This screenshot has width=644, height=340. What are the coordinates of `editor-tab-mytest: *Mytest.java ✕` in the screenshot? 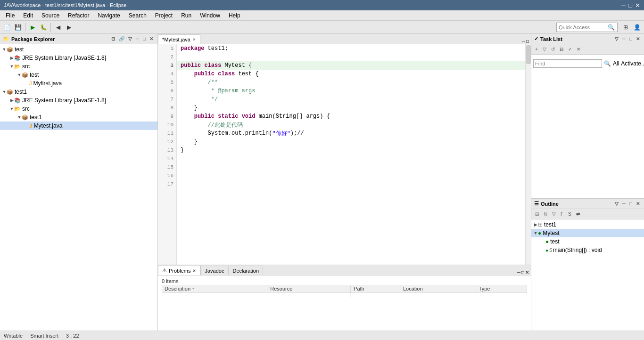 It's located at (179, 39).